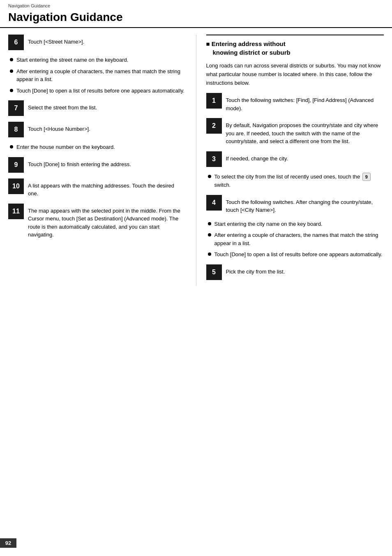 The width and height of the screenshot is (392, 556). Describe the element at coordinates (214, 126) in the screenshot. I see `right-step-2-number: 2` at that location.